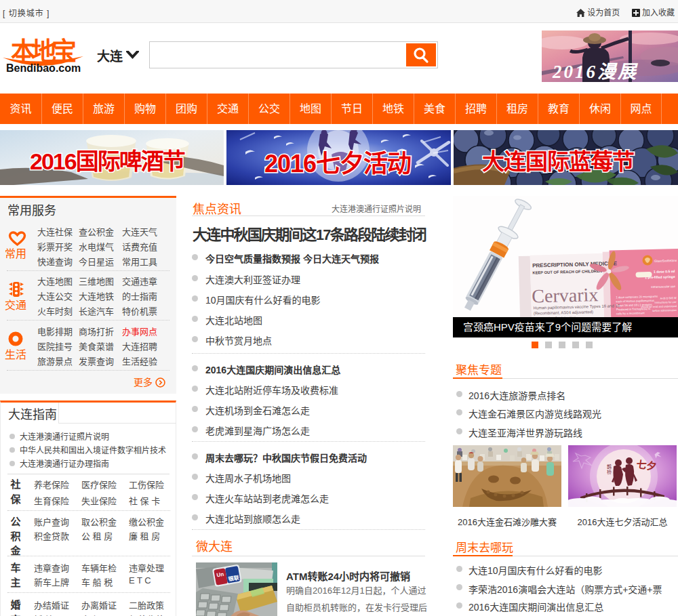 The image size is (678, 616). What do you see at coordinates (558, 161) in the screenshot?
I see `svg-text: 大连国际蓝莓节` at bounding box center [558, 161].